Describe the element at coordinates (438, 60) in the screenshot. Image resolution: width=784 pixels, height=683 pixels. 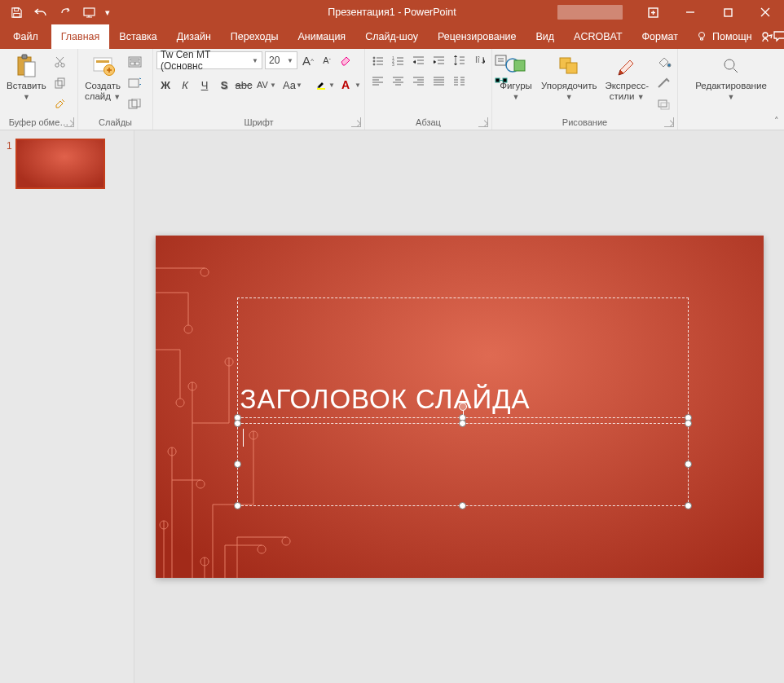
I see `increase-indent-button` at that location.